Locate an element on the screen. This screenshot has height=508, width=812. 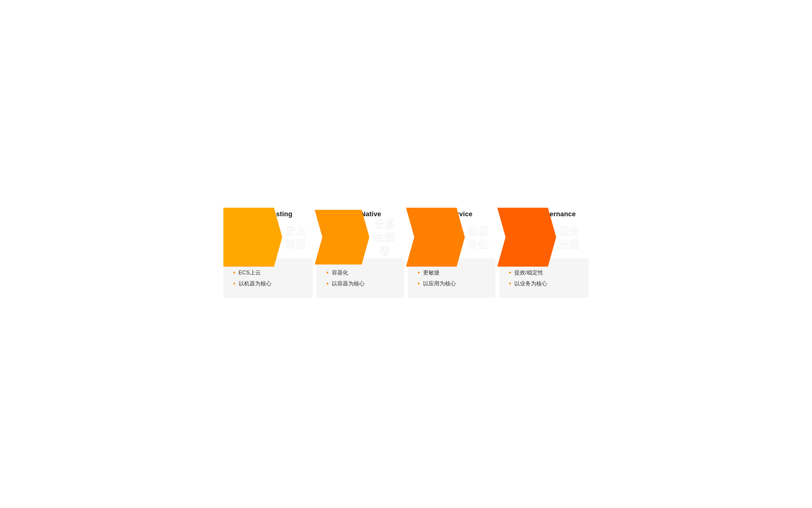
diagram-container: Cloud Hosting云上部署•ECS上云•以机器为核心Cloud Nati… is located at coordinates (406, 254).